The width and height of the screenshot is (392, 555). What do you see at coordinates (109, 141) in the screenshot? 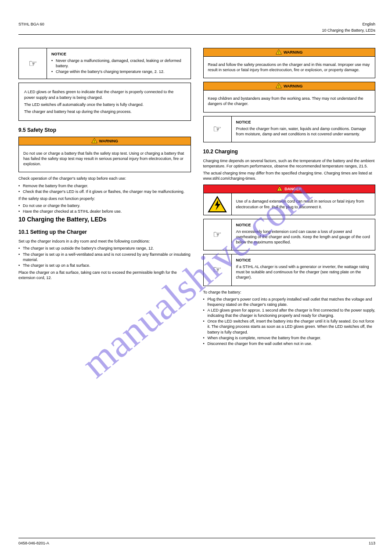
I see `warning-label: WARNING` at bounding box center [109, 141].